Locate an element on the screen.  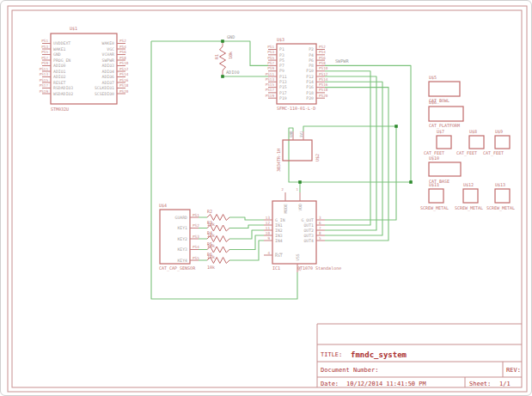
component-u13: U$13SCREW_METAL is located at coordinates (500, 197).